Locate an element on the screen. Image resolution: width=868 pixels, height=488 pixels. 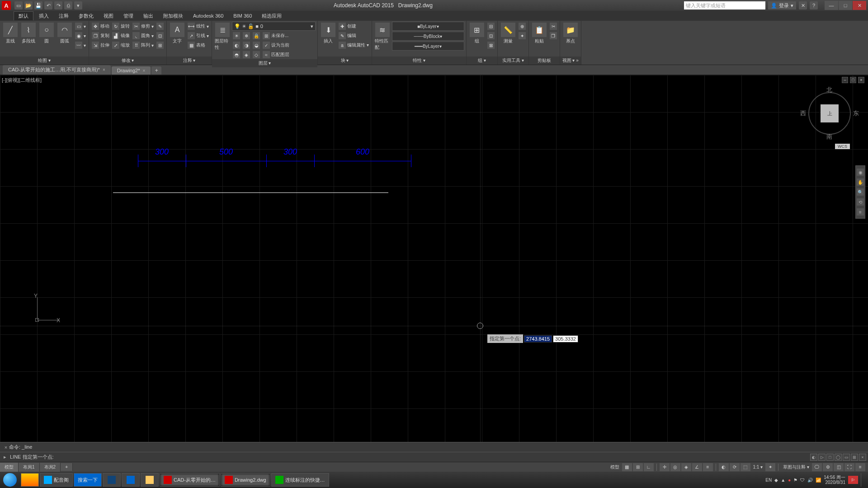
line-button: ╱直线 is located at coordinates (10, 33).